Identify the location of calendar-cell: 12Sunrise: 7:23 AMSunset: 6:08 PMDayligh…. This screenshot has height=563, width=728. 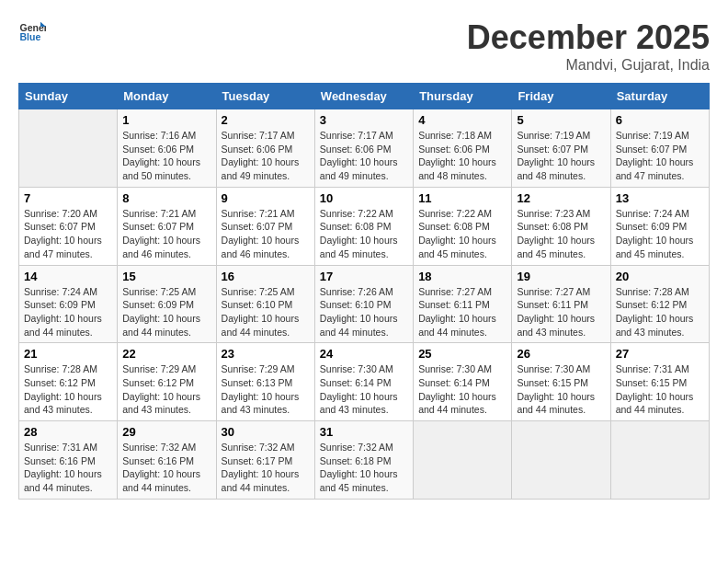
(561, 226).